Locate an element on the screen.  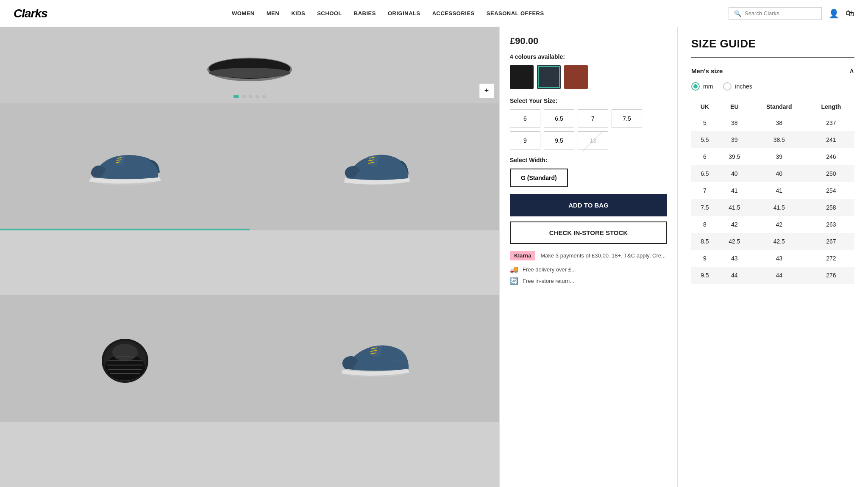
cell-eu: 40 is located at coordinates (734, 174).